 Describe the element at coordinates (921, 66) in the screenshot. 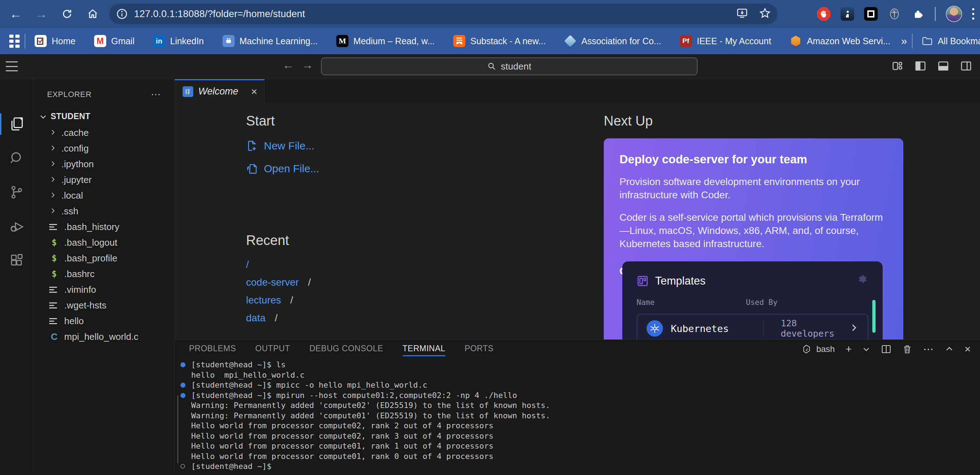

I see `toggle-primary-sidebar-icon` at that location.